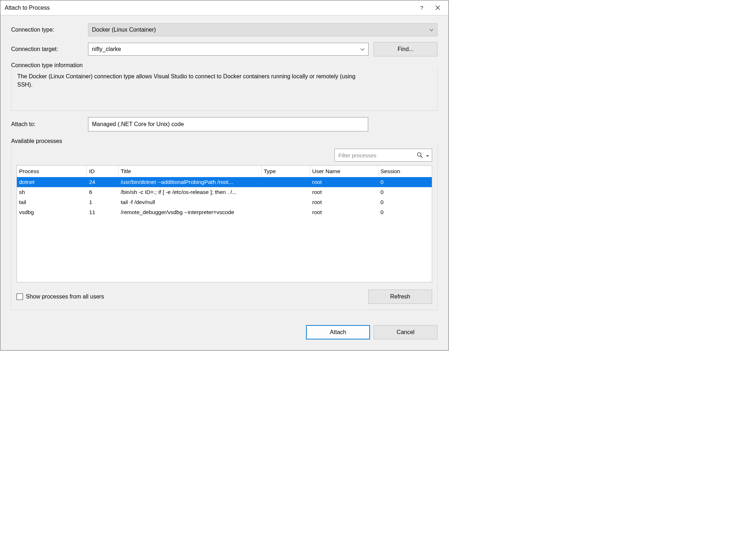  I want to click on connection-type-dropdown: Docker (Linux Container), so click(263, 30).